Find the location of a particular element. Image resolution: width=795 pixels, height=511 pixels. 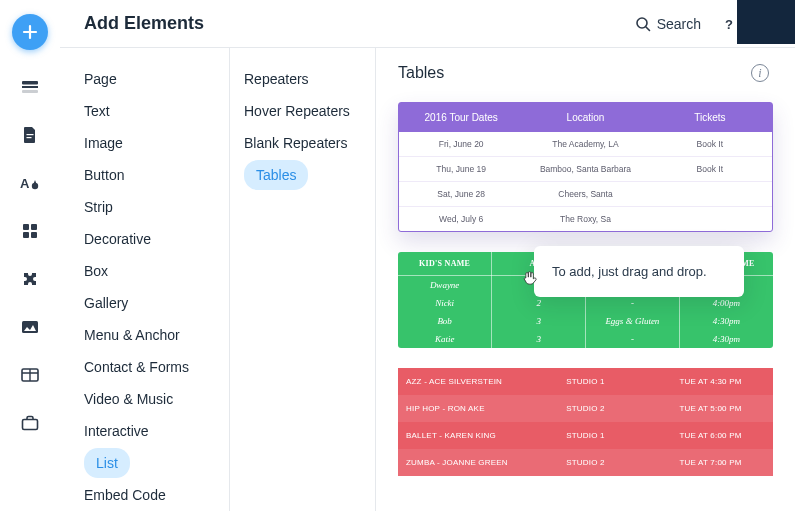

category-item: Image is located at coordinates (156, 143).